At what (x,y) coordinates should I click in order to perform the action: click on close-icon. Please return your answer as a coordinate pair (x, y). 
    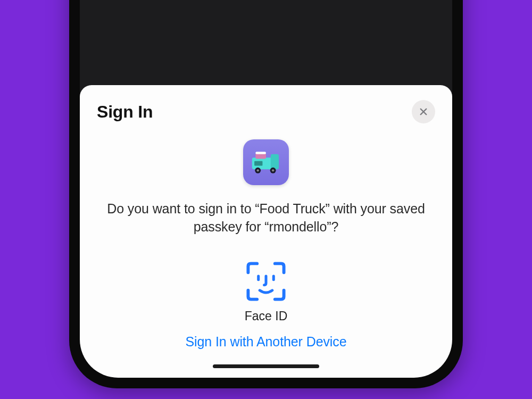
    Looking at the image, I should click on (423, 112).